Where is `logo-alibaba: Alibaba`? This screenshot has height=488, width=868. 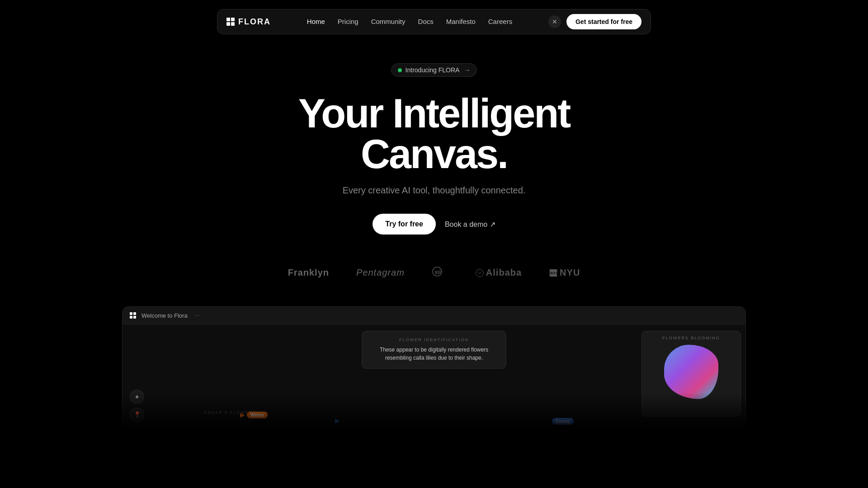 logo-alibaba: Alibaba is located at coordinates (498, 273).